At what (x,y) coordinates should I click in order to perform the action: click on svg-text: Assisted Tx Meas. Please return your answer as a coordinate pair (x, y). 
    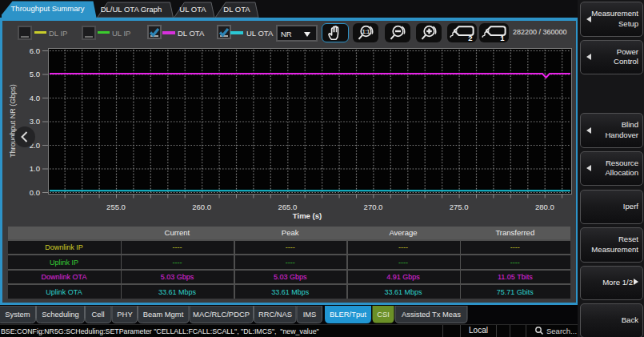
    Looking at the image, I should click on (431, 314).